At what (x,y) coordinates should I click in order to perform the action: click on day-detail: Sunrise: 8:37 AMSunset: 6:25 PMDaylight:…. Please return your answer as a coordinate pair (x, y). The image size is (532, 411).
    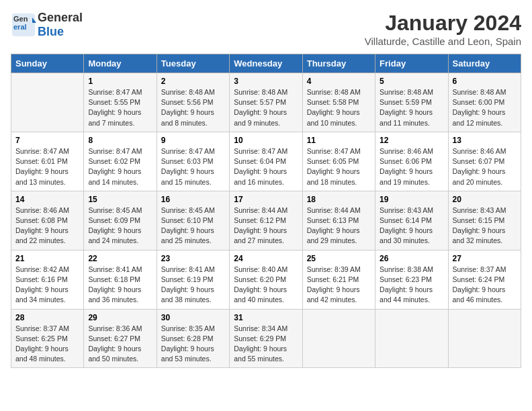
    Looking at the image, I should click on (47, 344).